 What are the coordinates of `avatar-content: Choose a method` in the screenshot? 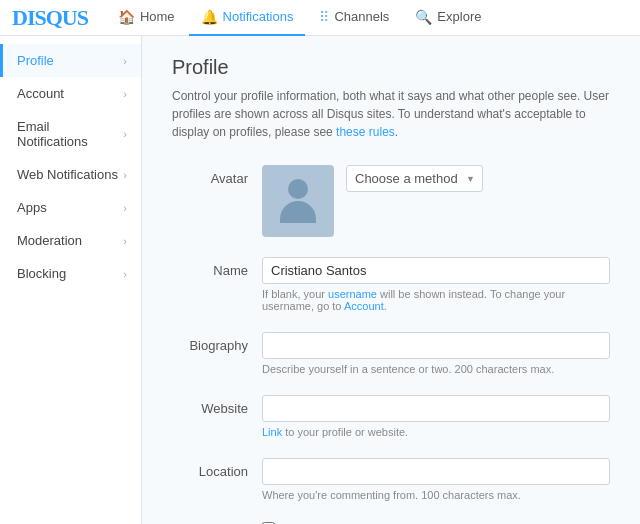 It's located at (436, 201).